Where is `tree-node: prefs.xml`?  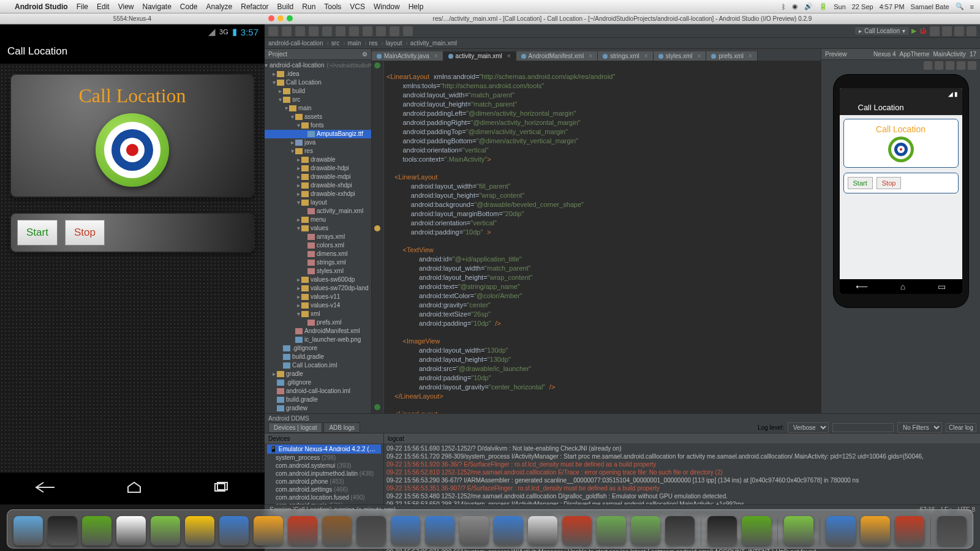
tree-node: prefs.xml is located at coordinates (318, 323).